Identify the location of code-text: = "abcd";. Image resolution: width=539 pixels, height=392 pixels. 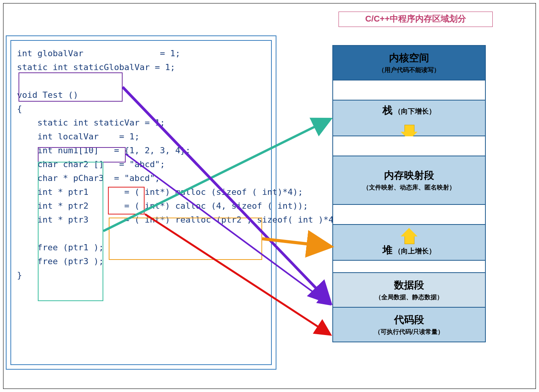
(132, 178).